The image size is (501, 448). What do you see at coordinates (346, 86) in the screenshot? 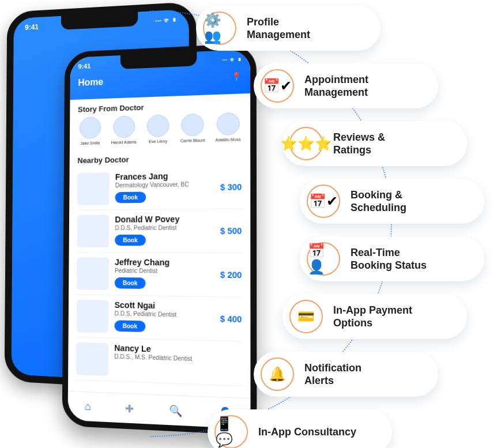
I see `feature-appointment-management: 📅✔ AppointmentManagement` at bounding box center [346, 86].